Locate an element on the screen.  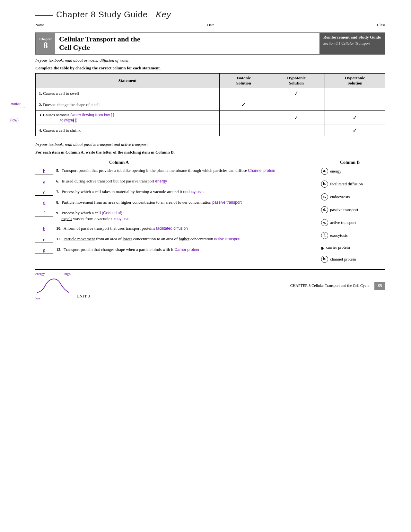
row2-statement: 2. Doesn't change the shape of a cell is located at coordinates (128, 105).